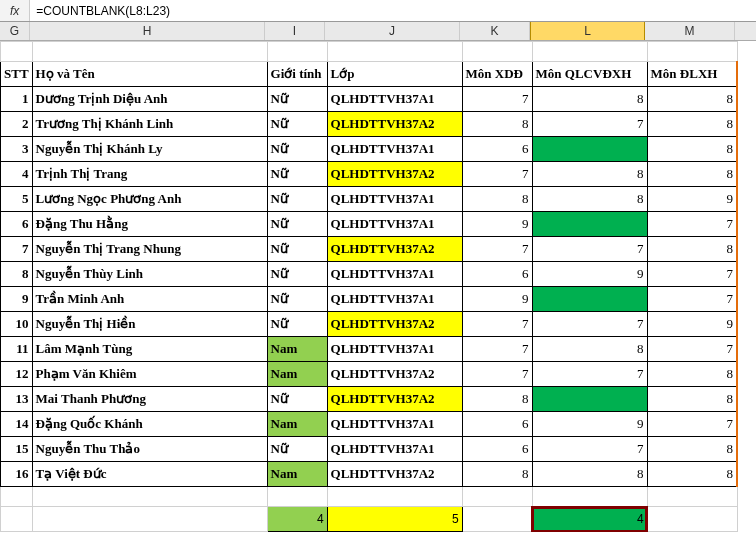 This screenshot has width=756, height=536. What do you see at coordinates (150, 150) in the screenshot?
I see `cell-name: Nguyễn Thị Khánh Ly` at bounding box center [150, 150].